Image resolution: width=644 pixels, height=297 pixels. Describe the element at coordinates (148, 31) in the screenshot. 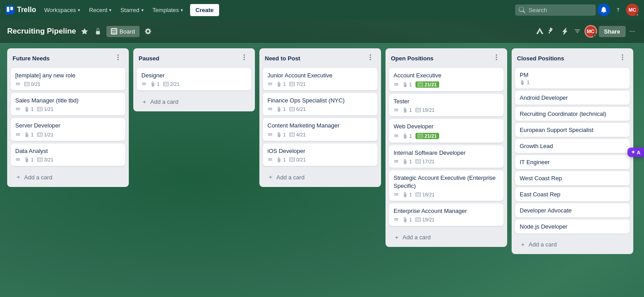

I see `customize-board-button` at that location.